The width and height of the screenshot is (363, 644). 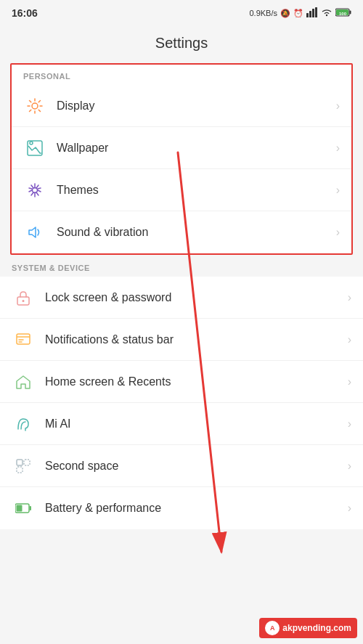 I want to click on watermark-logo: A, so click(x=272, y=628).